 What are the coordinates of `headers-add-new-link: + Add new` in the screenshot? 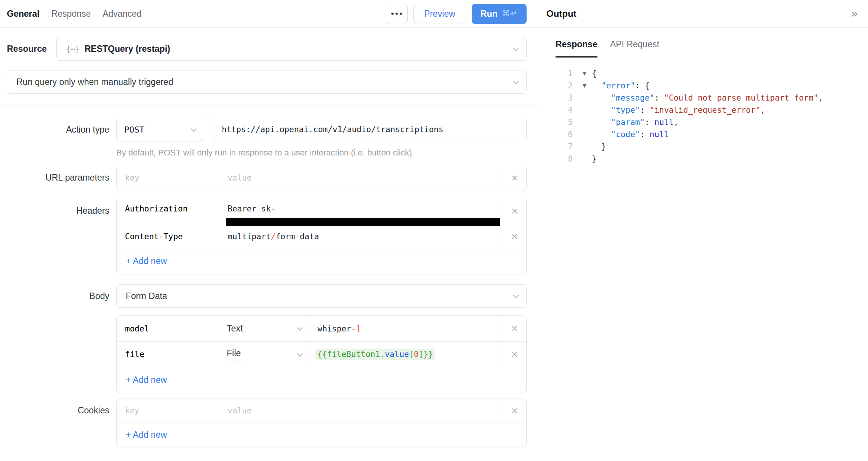 It's located at (146, 261).